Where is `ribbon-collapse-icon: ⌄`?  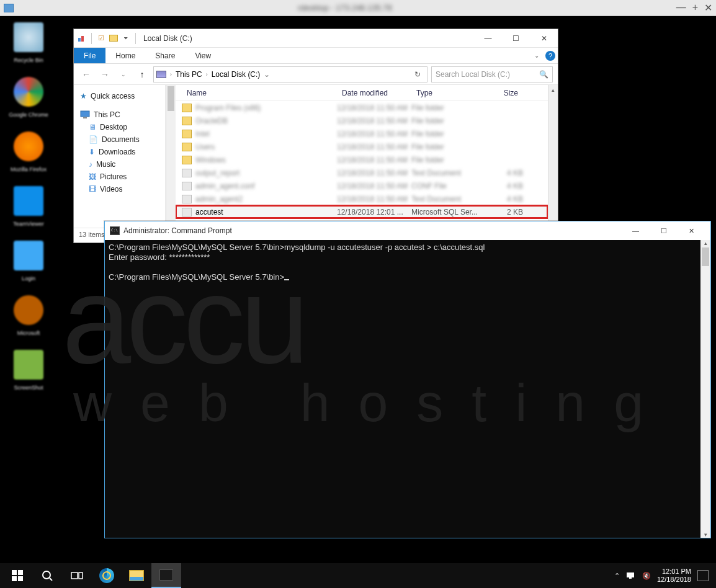 ribbon-collapse-icon: ⌄ is located at coordinates (537, 56).